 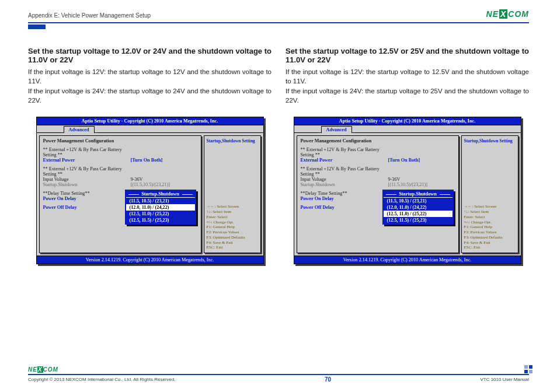 I want to click on logo-part-ne: NE, so click(x=493, y=14).